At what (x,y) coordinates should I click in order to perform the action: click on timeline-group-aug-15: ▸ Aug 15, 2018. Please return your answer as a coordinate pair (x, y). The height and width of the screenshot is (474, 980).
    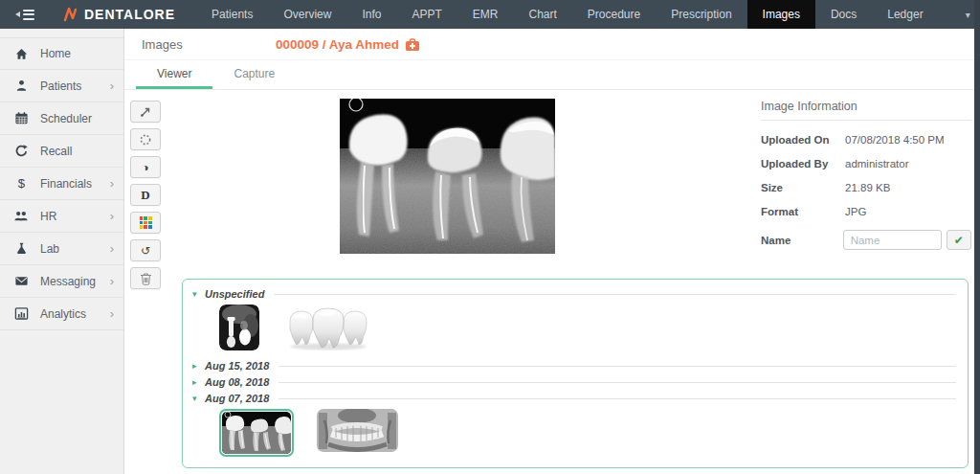
    Looking at the image, I should click on (574, 366).